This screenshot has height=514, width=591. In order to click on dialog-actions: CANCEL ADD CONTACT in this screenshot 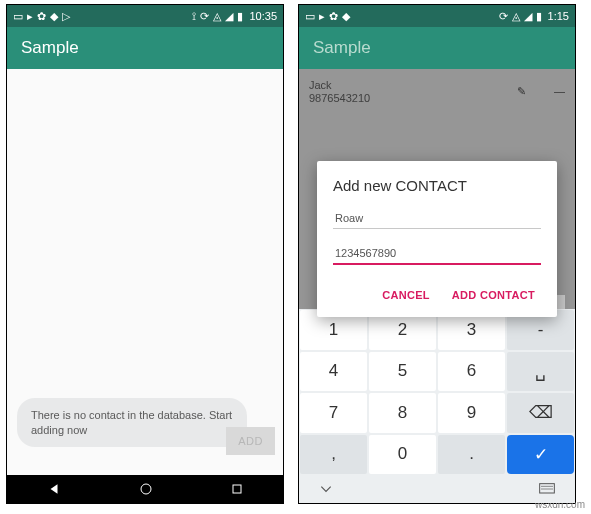, I will do `click(437, 295)`.